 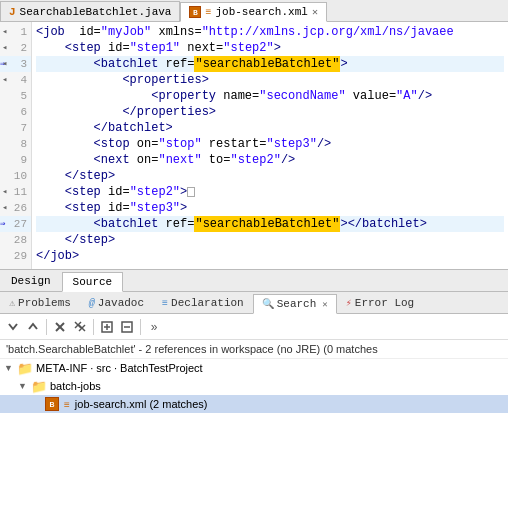 I want to click on search-tab: 🔍 Search ✕, so click(x=295, y=304).